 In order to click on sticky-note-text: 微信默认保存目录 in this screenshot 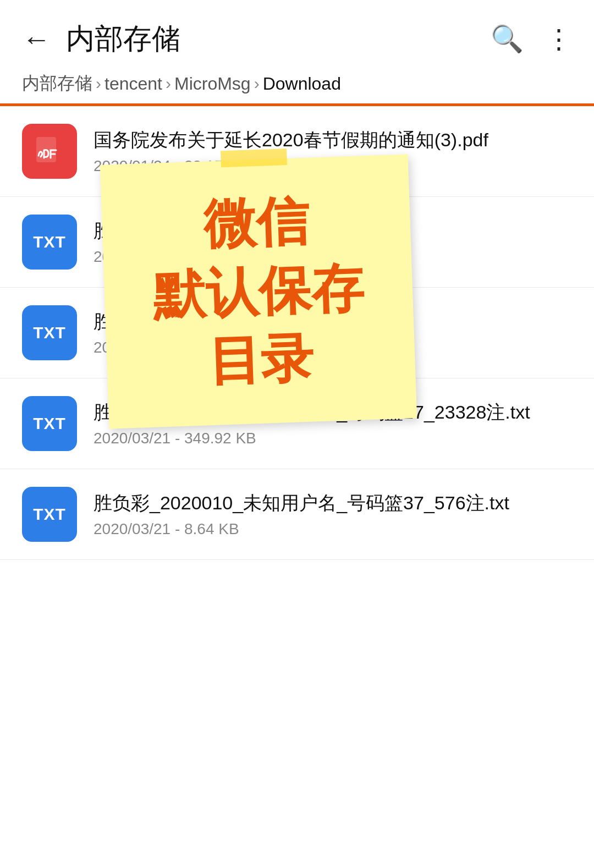, I will do `click(258, 292)`.